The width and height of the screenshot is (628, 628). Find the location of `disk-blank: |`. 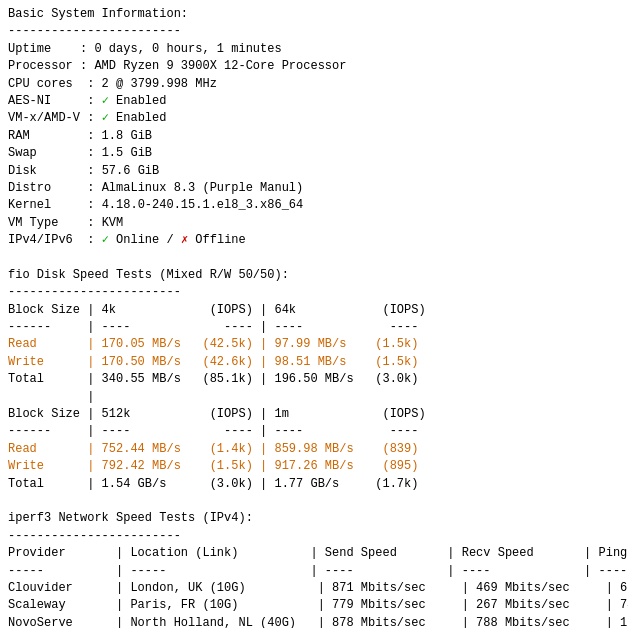

disk-blank: | is located at coordinates (51, 397).